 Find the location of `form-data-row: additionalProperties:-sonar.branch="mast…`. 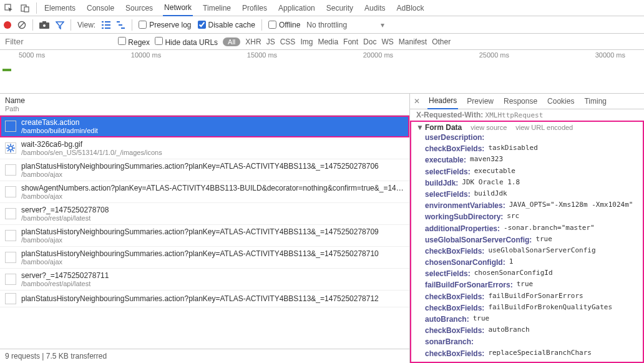

form-data-row: additionalProperties:-sonar.branch="mast… is located at coordinates (527, 229).